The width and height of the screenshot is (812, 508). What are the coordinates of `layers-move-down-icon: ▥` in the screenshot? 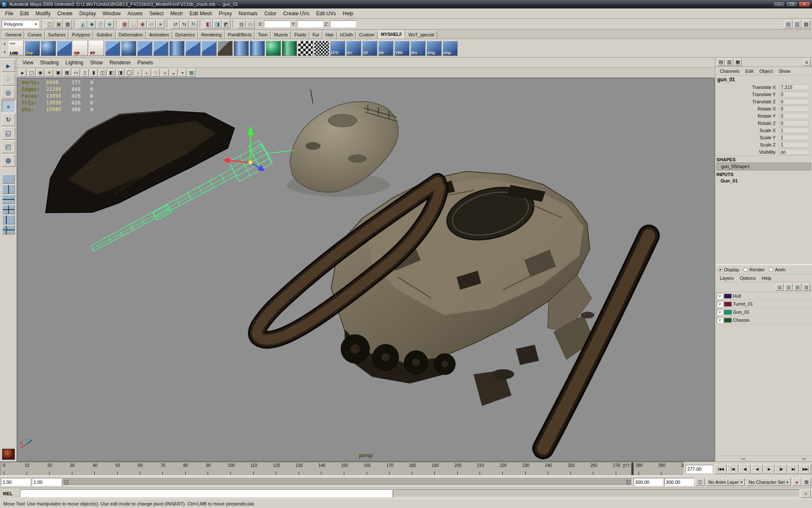 It's located at (788, 287).